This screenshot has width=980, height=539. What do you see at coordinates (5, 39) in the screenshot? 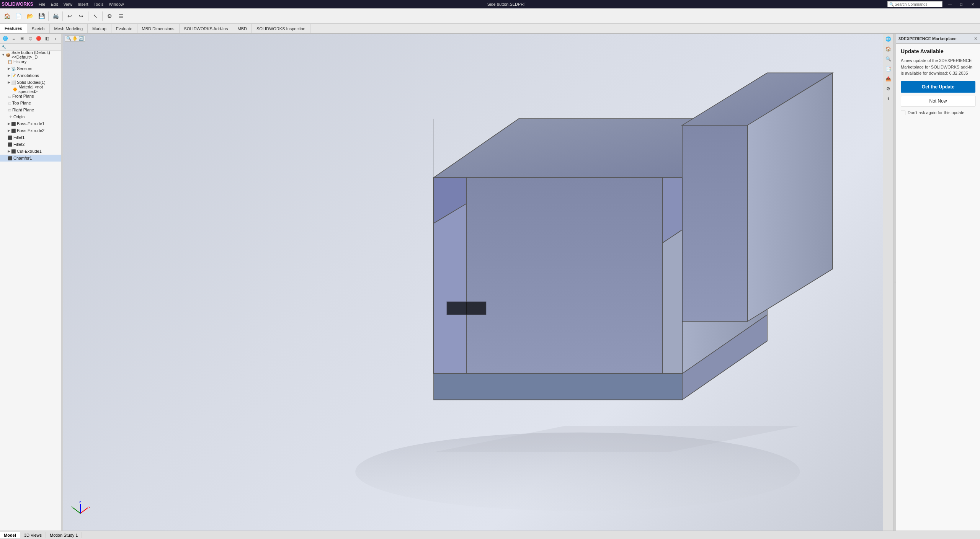
I see `panel-tool-1: 🌐` at bounding box center [5, 39].